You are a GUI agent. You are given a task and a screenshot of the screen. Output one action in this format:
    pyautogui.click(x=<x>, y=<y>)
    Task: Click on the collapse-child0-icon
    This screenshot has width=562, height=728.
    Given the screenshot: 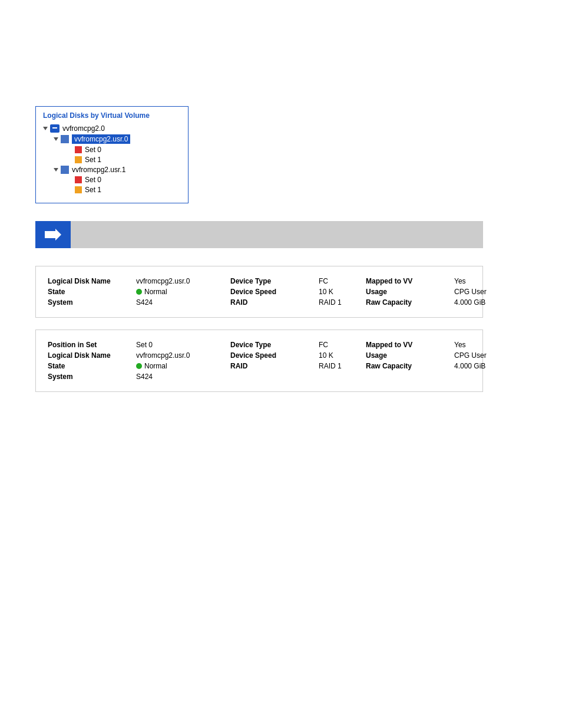 What is the action you would take?
    pyautogui.click(x=56, y=139)
    